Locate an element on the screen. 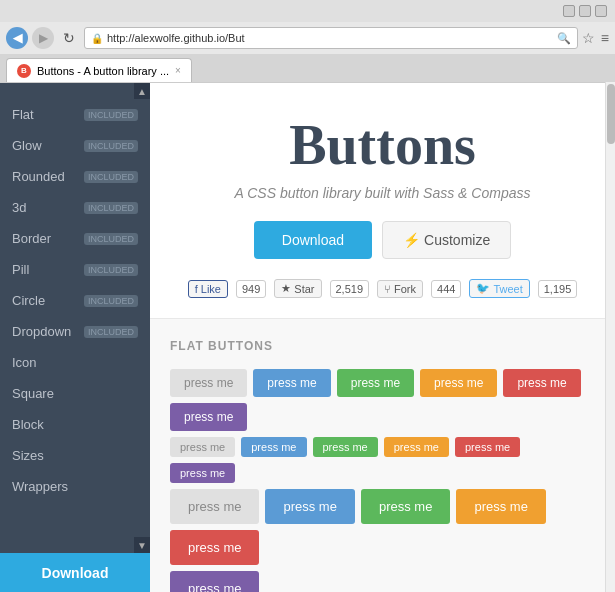 This screenshot has width=615, height=592. sidebar-item-flat: Flat INCLUDED is located at coordinates (75, 114).